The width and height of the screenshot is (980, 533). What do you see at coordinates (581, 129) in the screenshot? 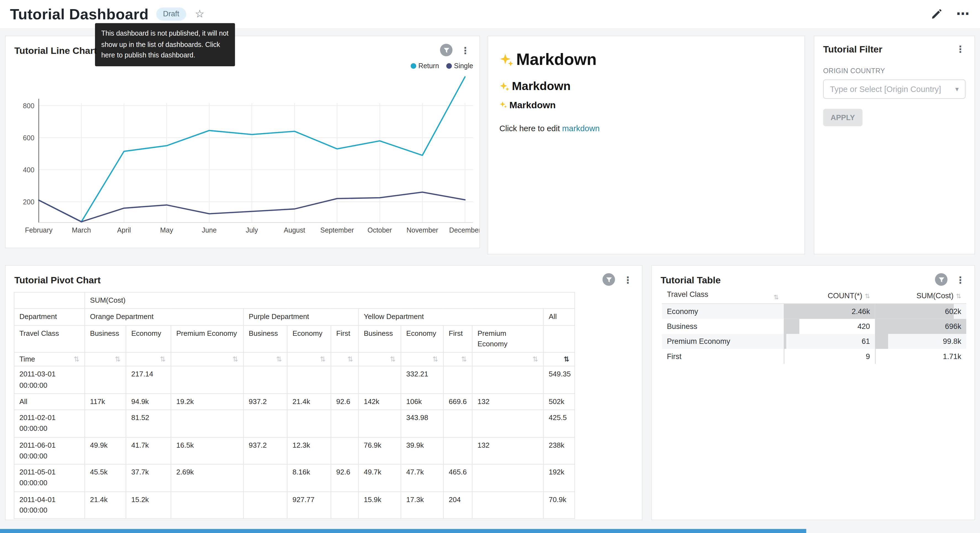
I see `markdown-link: markdown` at bounding box center [581, 129].